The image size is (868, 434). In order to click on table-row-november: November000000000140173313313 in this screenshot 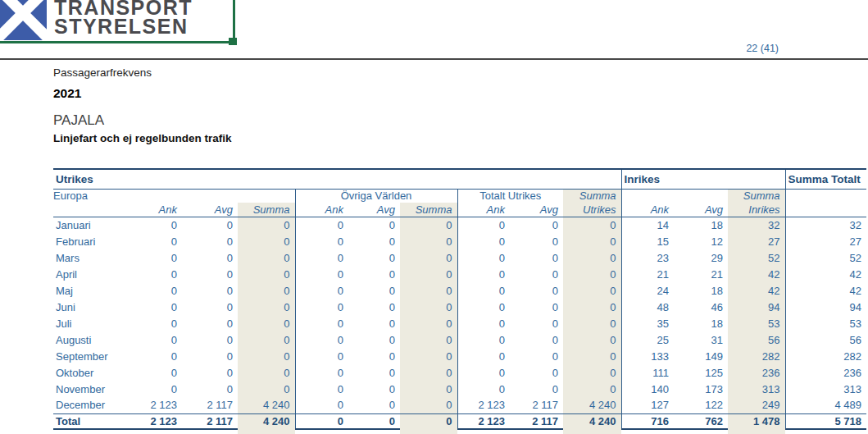, I will do `click(460, 389)`.